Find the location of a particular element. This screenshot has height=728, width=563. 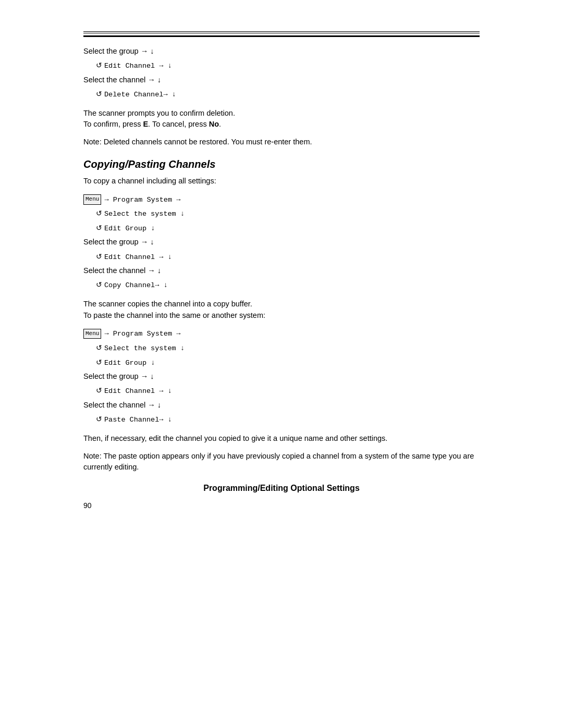

refresh-icon-1: ↺ is located at coordinates (99, 65).